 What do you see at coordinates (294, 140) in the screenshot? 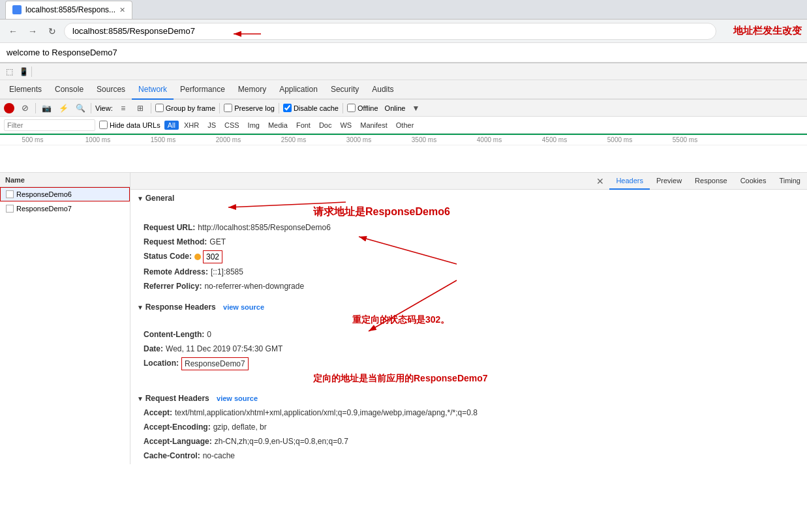
I see `tick-2500: 2500 ms` at bounding box center [294, 140].